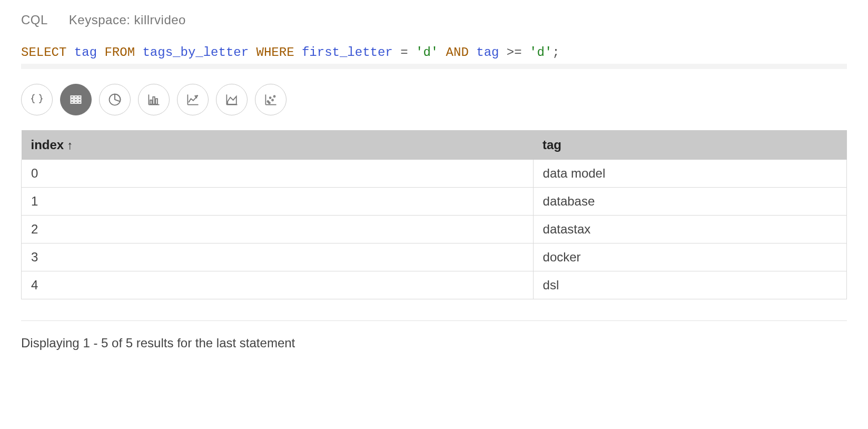 This screenshot has width=868, height=429. I want to click on area-chart-icon, so click(232, 100).